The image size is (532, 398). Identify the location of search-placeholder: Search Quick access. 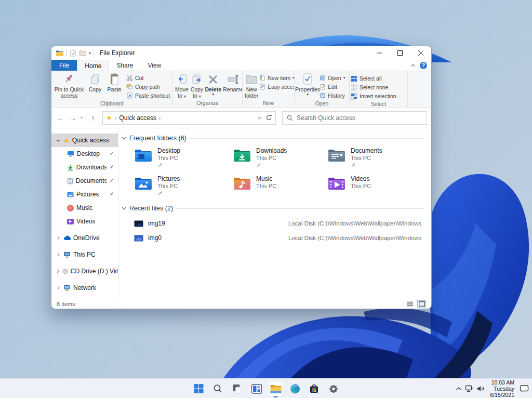
(326, 118).